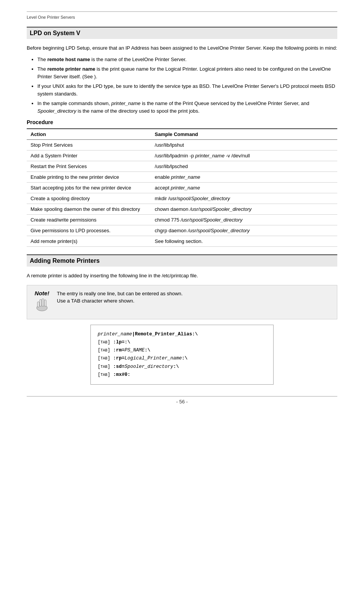 This screenshot has height=615, width=364. I want to click on code-bold: :rp=, so click(119, 358).